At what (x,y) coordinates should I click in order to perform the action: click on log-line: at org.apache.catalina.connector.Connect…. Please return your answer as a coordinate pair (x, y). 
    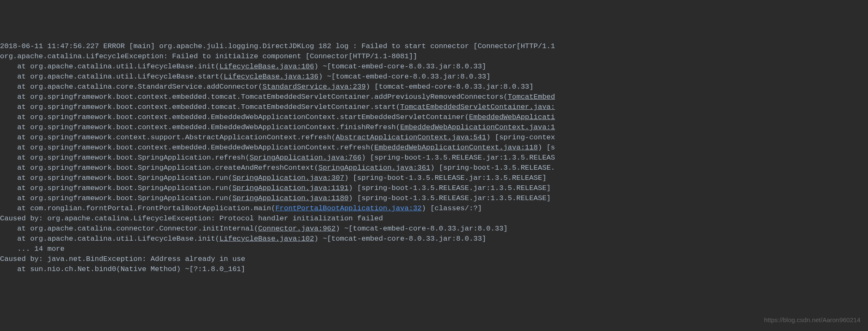
    Looking at the image, I should click on (434, 229).